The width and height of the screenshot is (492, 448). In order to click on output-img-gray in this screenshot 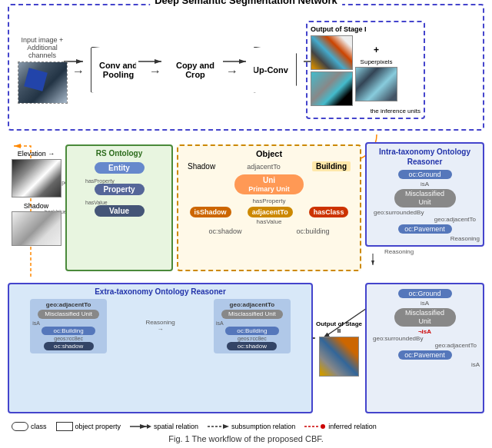, I will do `click(332, 89)`.